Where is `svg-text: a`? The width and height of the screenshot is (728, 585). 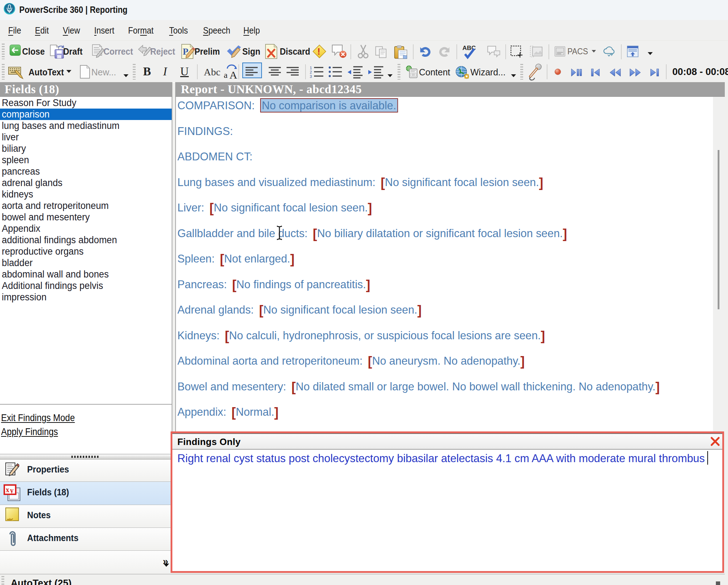
svg-text: a is located at coordinates (226, 75).